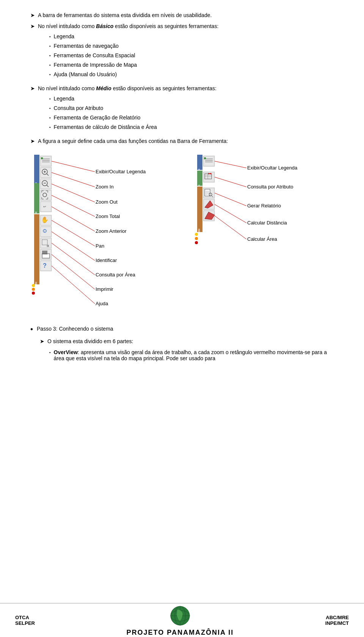 This screenshot has width=364, height=637. What do you see at coordinates (191, 36) in the screenshot?
I see `basico-item-1: ▪ Legenda` at bounding box center [191, 36].